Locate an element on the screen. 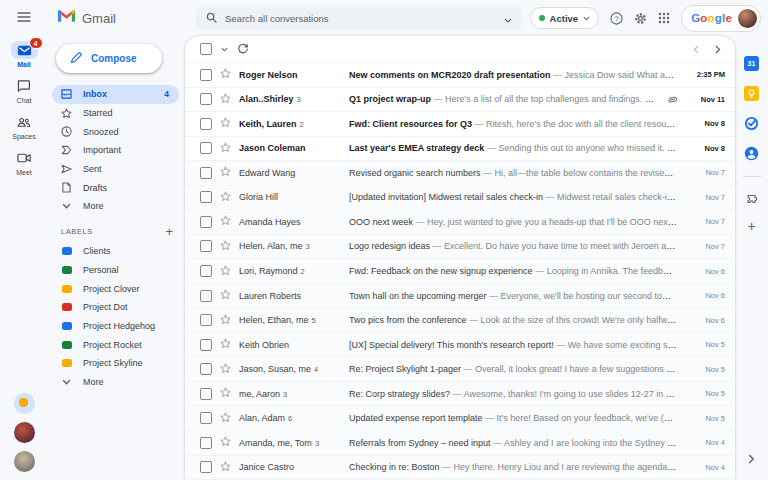 This screenshot has height=480, width=768. sidebar-item-sent: Sent is located at coordinates (114, 170).